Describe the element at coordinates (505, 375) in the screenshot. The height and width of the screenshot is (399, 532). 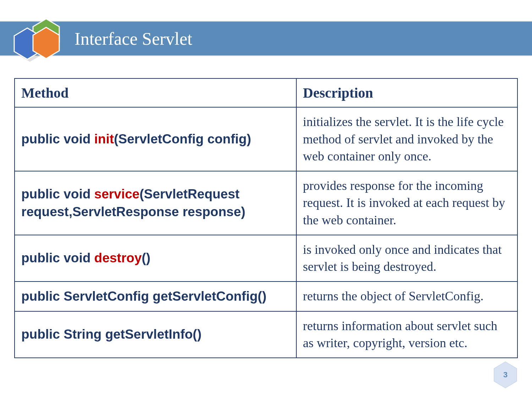
I see `page-number-badge: 3` at that location.